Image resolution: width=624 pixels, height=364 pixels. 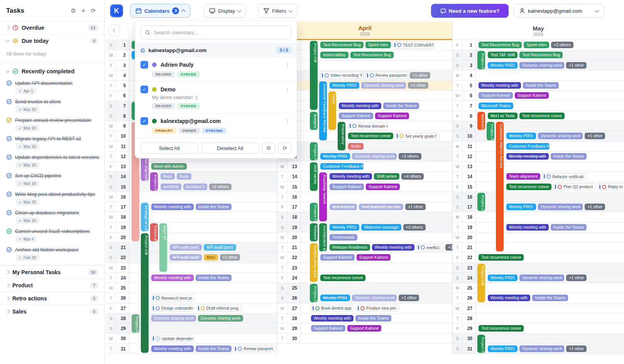 What do you see at coordinates (538, 177) in the screenshot?
I see `day-row: T14Team alignmentRefactor notificati` at bounding box center [538, 177].